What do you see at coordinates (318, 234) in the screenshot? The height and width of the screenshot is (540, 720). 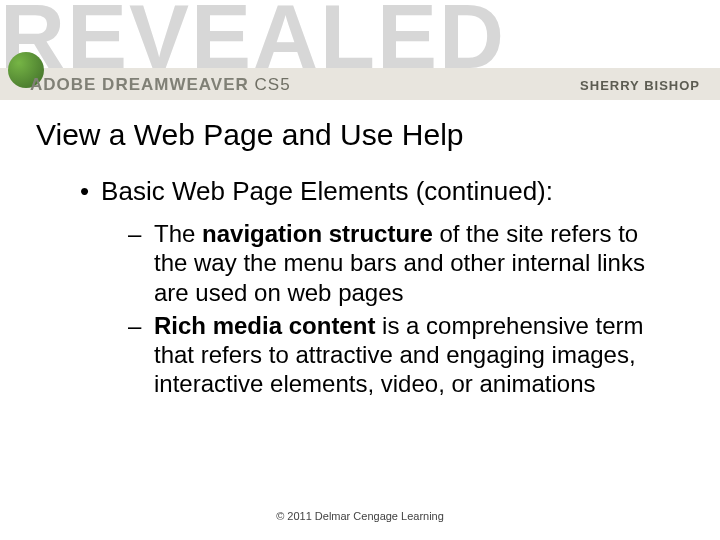 I see `item1-bold: navigation structure` at bounding box center [318, 234].